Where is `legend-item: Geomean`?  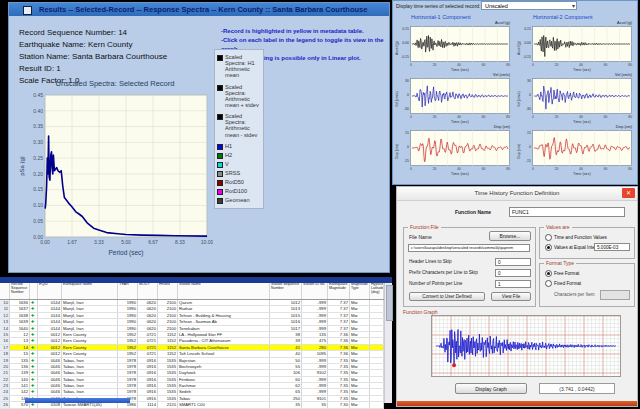
legend-item: Geomean is located at coordinates (239, 200).